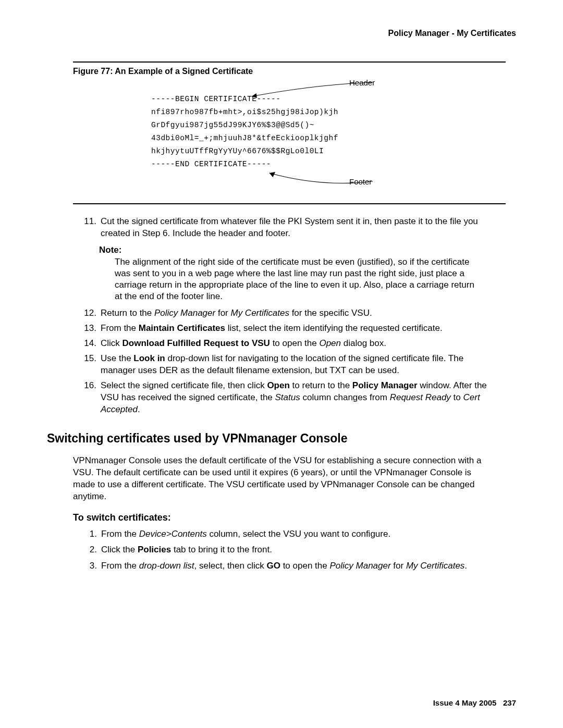 The image size is (563, 728). Describe the element at coordinates (284, 566) in the screenshot. I see `substep-3: 3. From the drop-down list, select, then…` at that location.